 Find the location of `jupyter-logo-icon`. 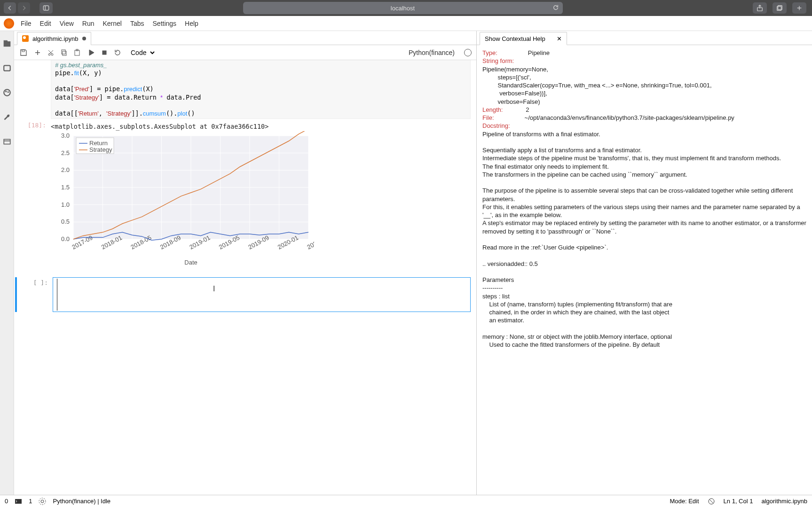

jupyter-logo-icon is located at coordinates (9, 23).